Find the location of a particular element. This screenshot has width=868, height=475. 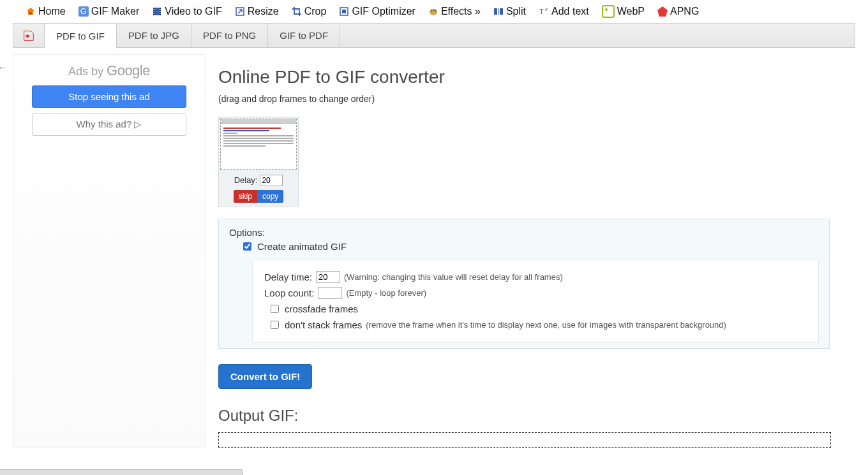

crossfade-label: crossfade frames is located at coordinates (322, 309).